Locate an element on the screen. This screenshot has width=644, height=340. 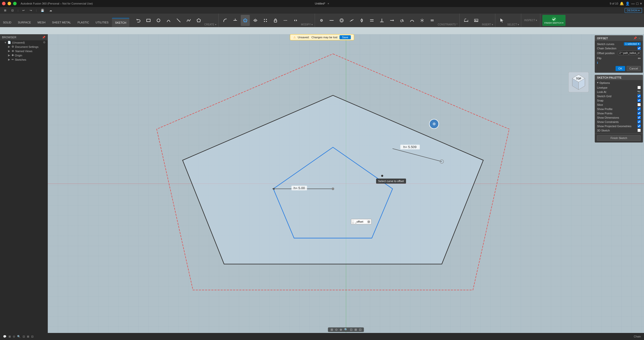
close-tab-icon: × is located at coordinates (328, 4).